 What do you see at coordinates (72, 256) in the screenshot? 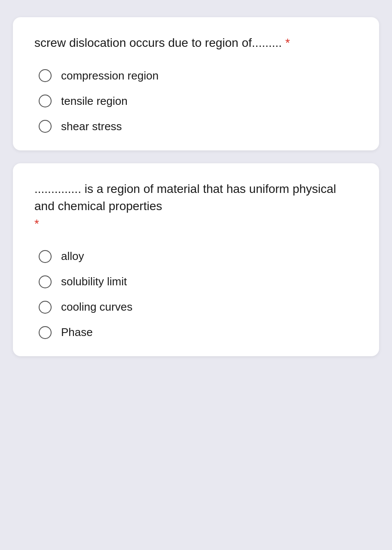
I see `option-label-alloy: alloy` at bounding box center [72, 256].